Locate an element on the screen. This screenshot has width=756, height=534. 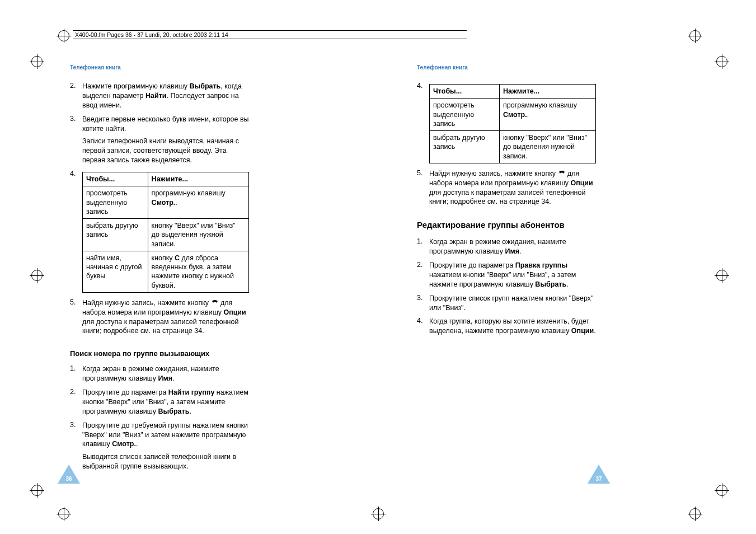
list-item: 4. Когда группа, которую вы хотите измен… is located at coordinates (506, 326).